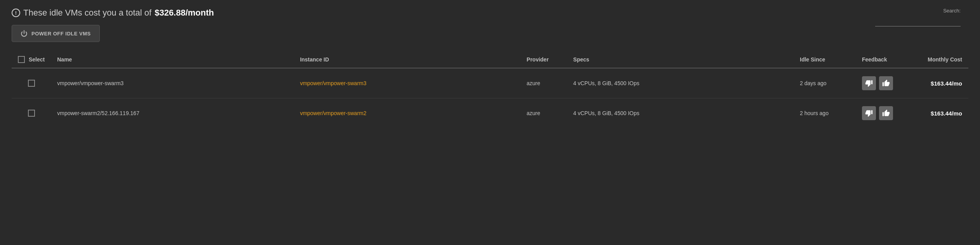  What do you see at coordinates (937, 60) in the screenshot?
I see `th-monthly-cost: Monthly Cost` at bounding box center [937, 60].